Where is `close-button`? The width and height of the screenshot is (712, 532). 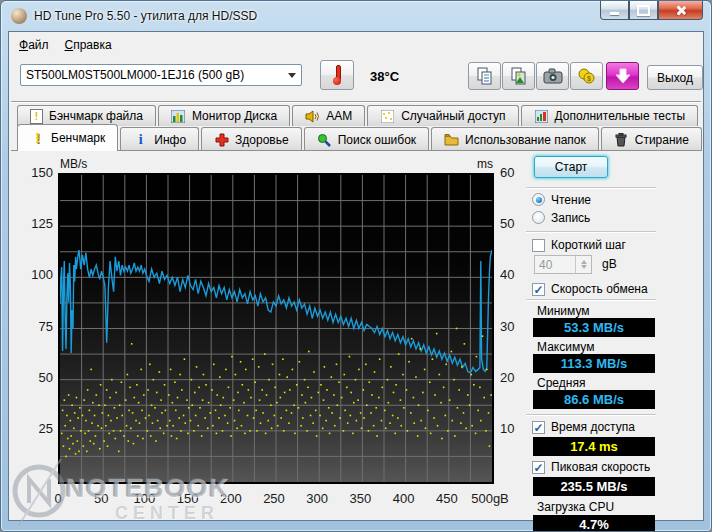
close-button is located at coordinates (680, 10).